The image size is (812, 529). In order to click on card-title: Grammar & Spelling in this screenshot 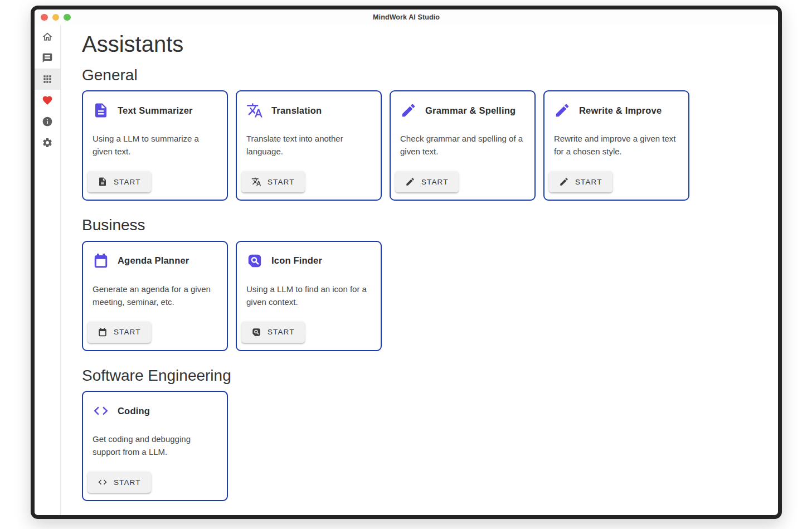, I will do `click(470, 110)`.